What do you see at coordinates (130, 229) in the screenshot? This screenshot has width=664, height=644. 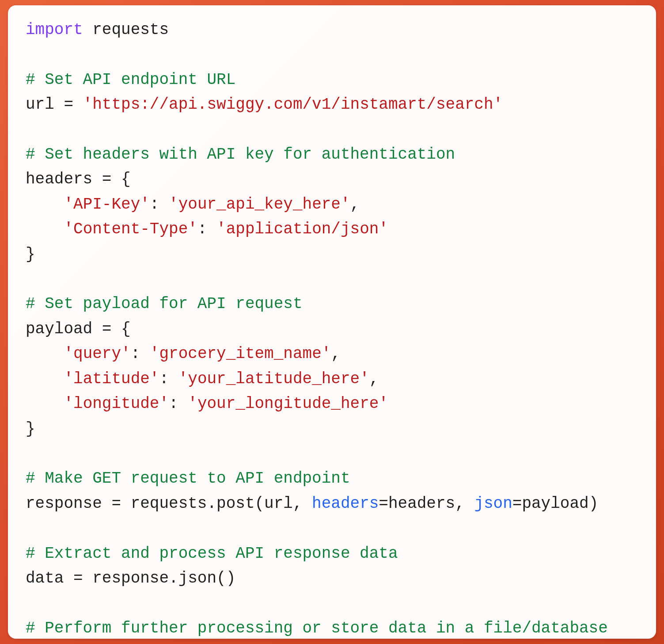 I see `hdr-key: 'Content-Type'` at bounding box center [130, 229].